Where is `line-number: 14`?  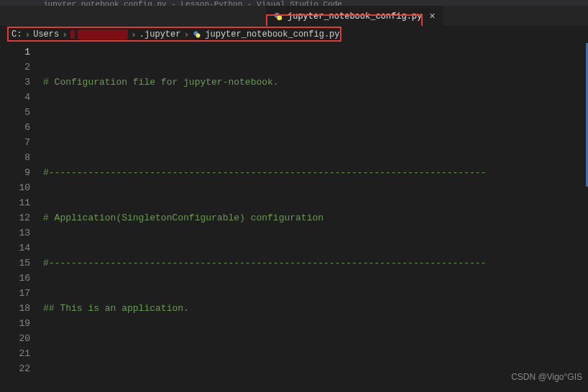
line-number: 14 is located at coordinates (15, 248).